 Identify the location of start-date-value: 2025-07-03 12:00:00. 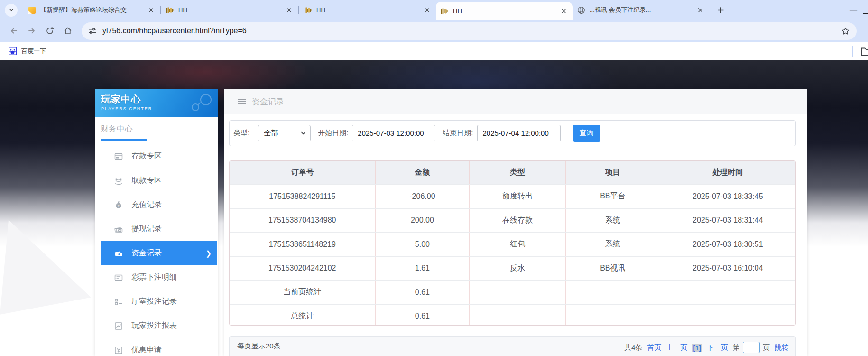
(391, 133).